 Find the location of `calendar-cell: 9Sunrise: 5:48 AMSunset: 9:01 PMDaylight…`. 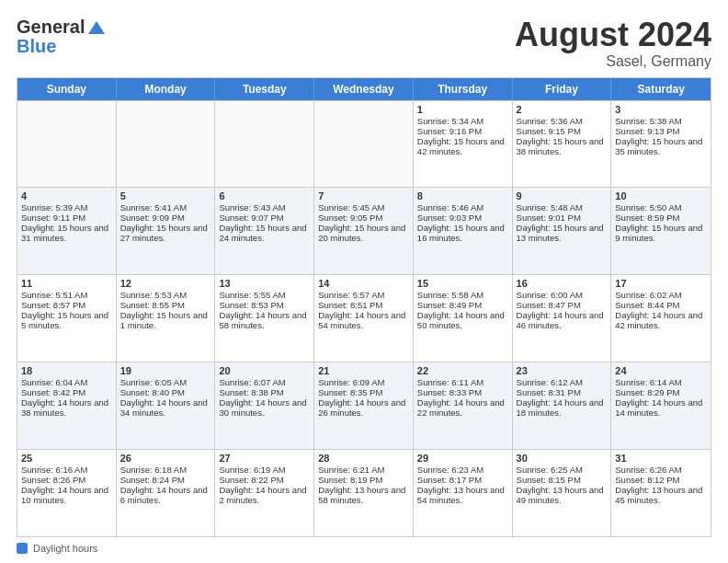

calendar-cell: 9Sunrise: 5:48 AMSunset: 9:01 PMDaylight… is located at coordinates (563, 231).